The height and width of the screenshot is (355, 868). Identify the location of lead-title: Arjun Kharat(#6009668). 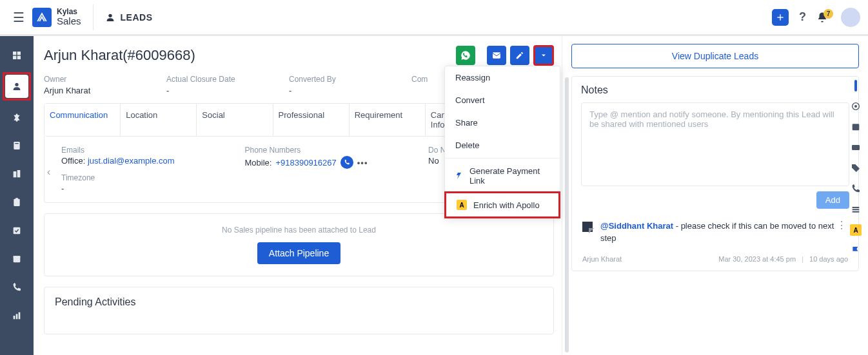
(120, 55).